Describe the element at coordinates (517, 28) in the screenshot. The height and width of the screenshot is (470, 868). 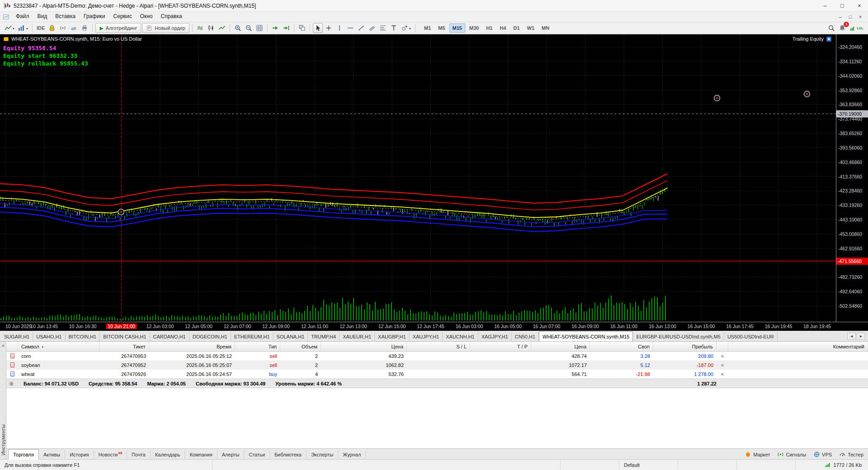
I see `timeframe-d1: D1` at that location.